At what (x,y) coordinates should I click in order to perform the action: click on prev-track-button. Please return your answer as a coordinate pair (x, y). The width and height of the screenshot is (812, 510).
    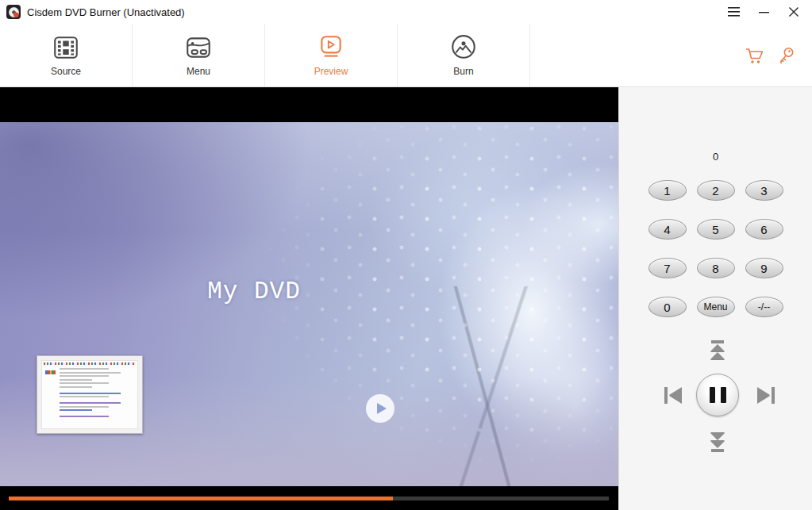
    Looking at the image, I should click on (673, 395).